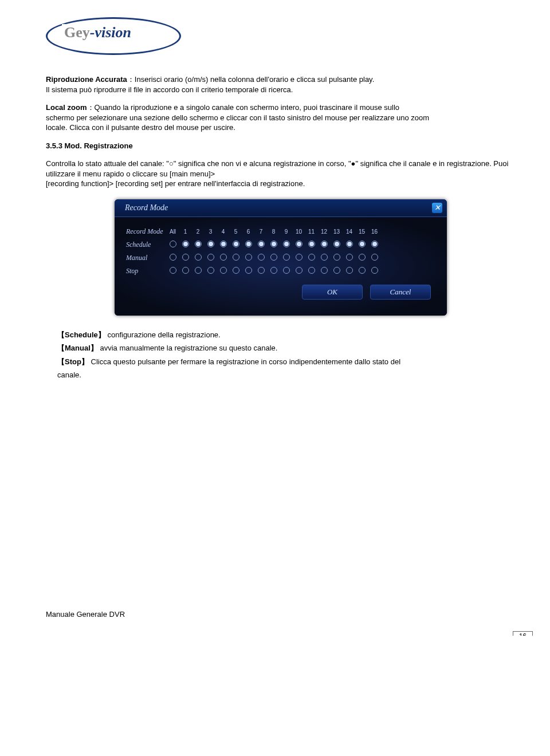  Describe the element at coordinates (281, 375) in the screenshot. I see `def-stop-cont: canale.` at that location.